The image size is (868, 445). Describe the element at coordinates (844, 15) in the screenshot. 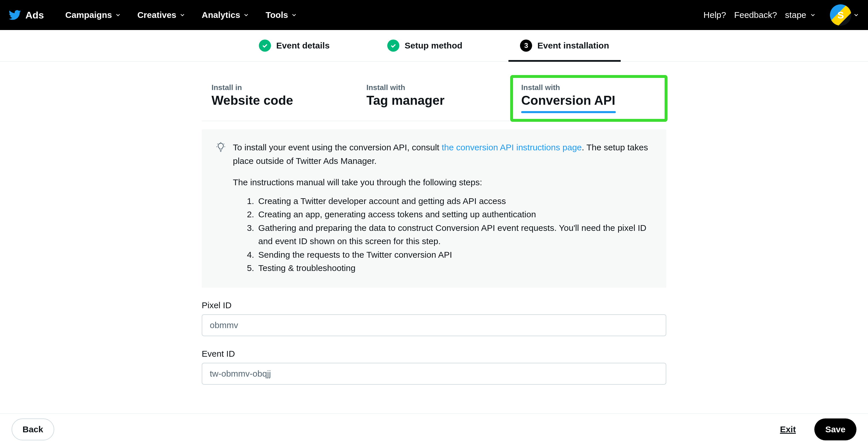

I see `avatar-menu: S` at that location.